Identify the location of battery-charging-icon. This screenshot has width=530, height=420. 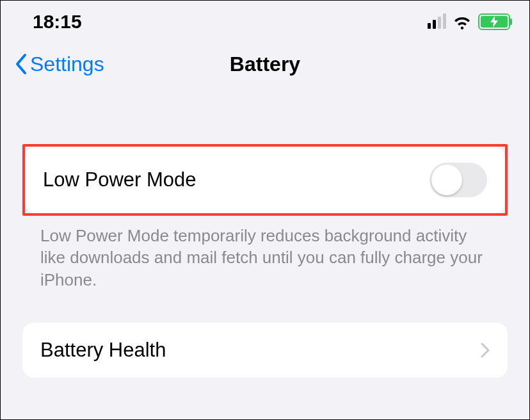
(494, 22).